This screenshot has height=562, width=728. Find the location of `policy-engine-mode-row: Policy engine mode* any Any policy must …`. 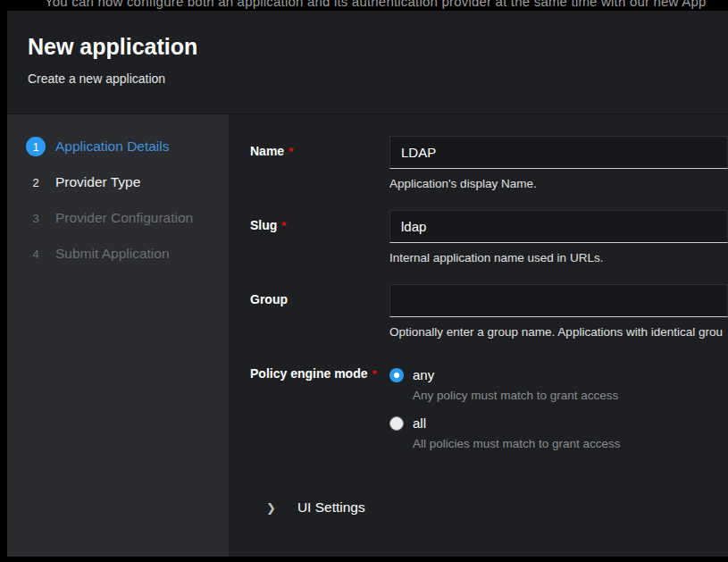

policy-engine-mode-row: Policy engine mode* any Any policy must … is located at coordinates (490, 411).